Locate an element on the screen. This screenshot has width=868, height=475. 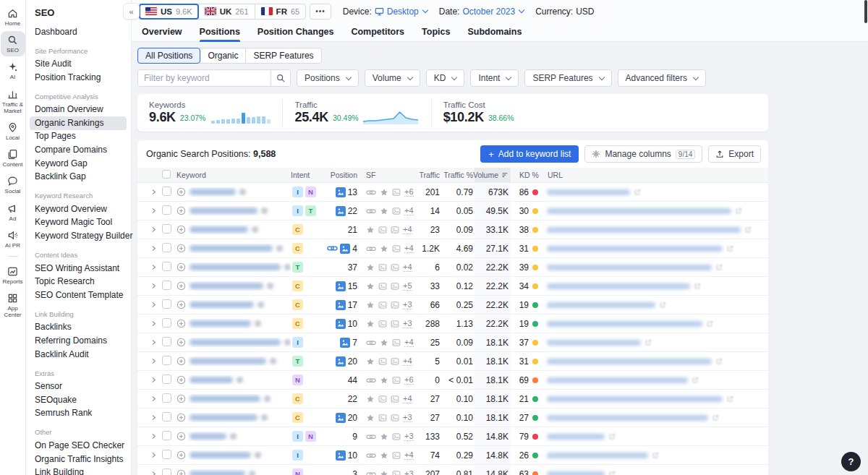
table-row: C17+3660.2522.2K19 is located at coordinates (453, 305).